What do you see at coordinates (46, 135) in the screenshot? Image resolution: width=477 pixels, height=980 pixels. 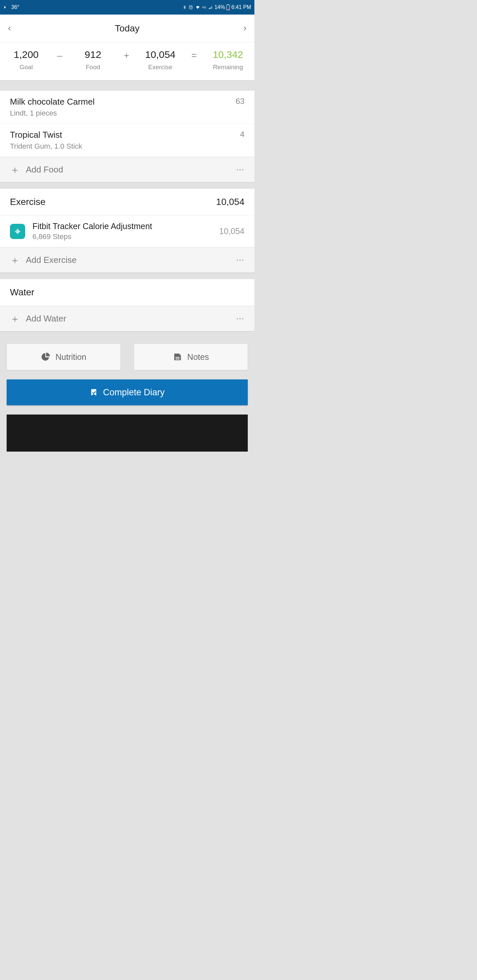 I see `food-name: Tropical Twist` at bounding box center [46, 135].